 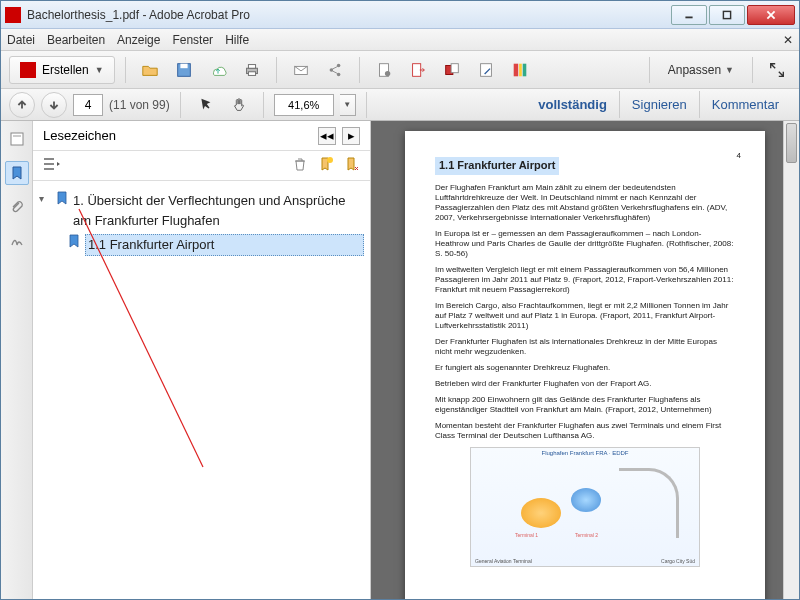 What do you see at coordinates (585, 316) in the screenshot?
I see `doc-p4: Im Bereich Cargo, also Frachtaufkommen, …` at bounding box center [585, 316].